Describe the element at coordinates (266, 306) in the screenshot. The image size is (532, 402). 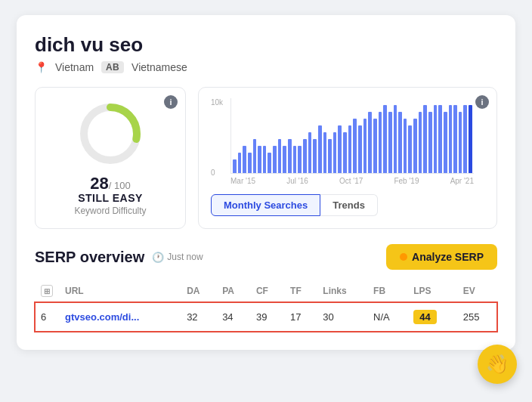
I see `serp-table-wrapper: ⊞ URL DA PA CF TF Links FB LPS EV 6` at that location.